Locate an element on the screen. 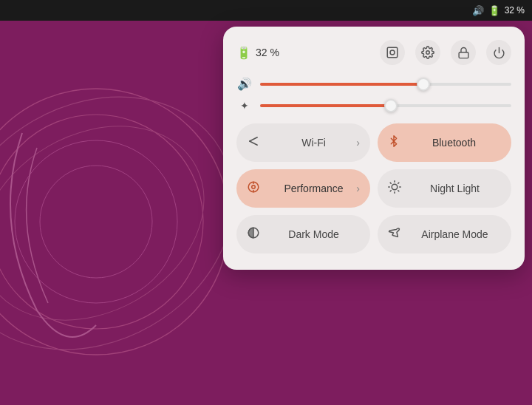  performance-label: Performance is located at coordinates (313, 188).